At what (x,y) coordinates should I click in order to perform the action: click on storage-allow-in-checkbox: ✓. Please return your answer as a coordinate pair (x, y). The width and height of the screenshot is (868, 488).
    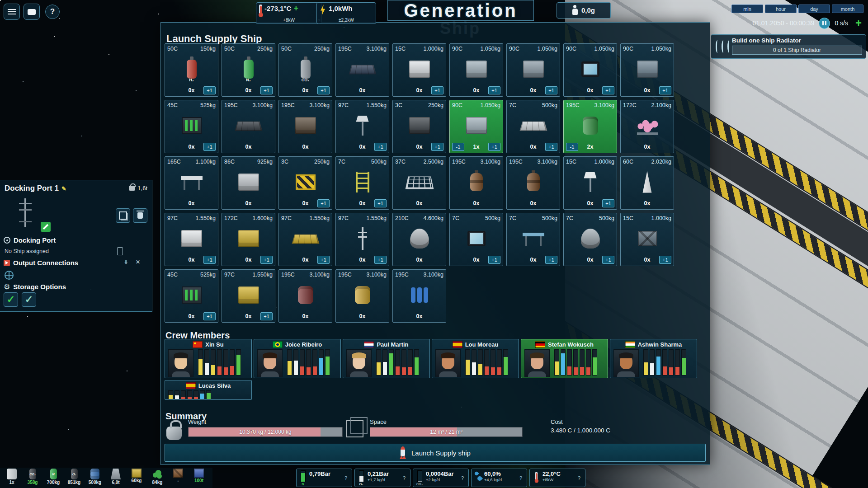
    Looking at the image, I should click on (11, 300).